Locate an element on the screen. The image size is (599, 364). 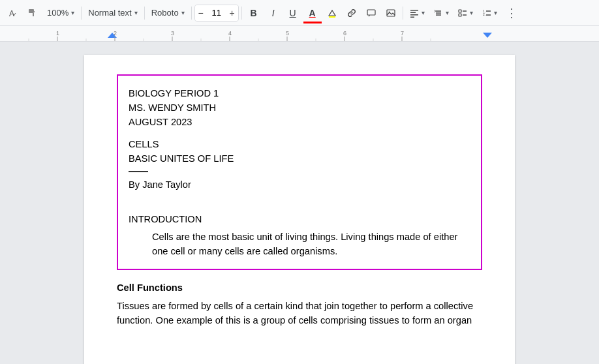
ruler: 1 2 3 4 5 6 7 is located at coordinates (300, 34).